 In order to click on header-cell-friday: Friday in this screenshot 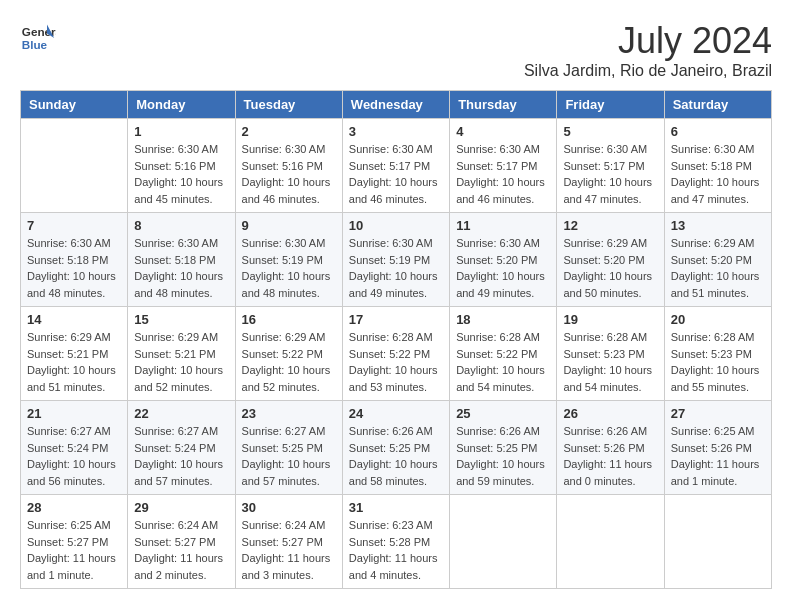, I will do `click(610, 105)`.